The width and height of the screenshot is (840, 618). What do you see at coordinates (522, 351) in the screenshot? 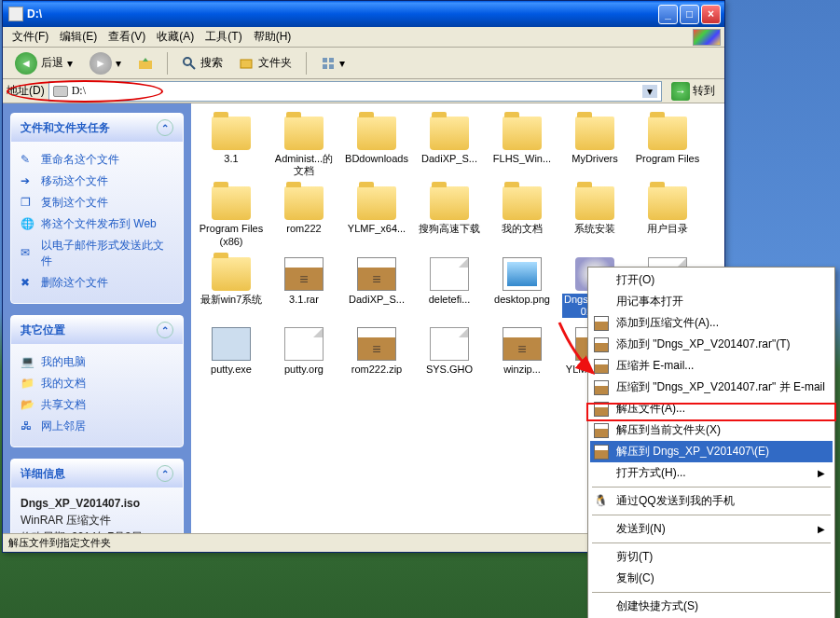
I see `file-item: winzip...` at bounding box center [522, 351].